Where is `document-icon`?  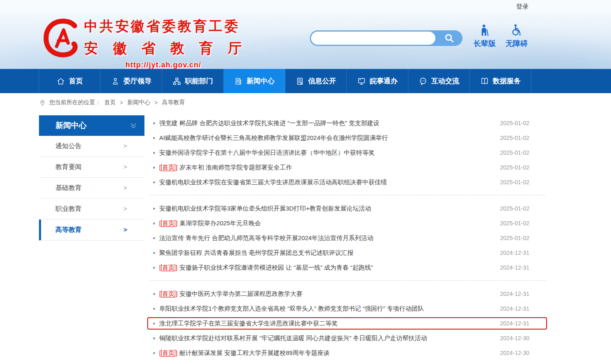 document-icon is located at coordinates (300, 81).